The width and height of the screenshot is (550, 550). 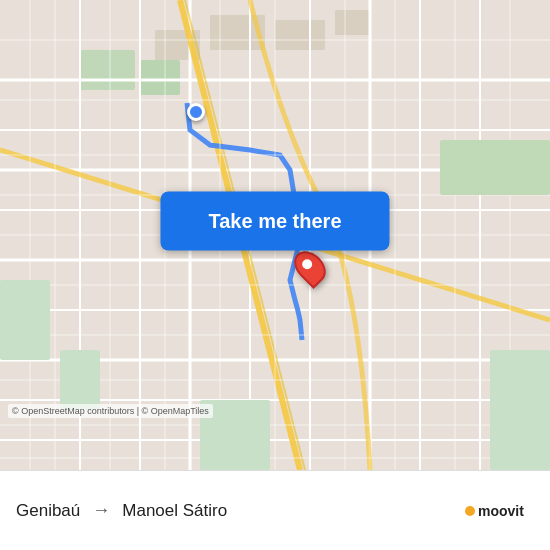 What do you see at coordinates (274, 220) in the screenshot?
I see `take-me-there-button: Take me there` at bounding box center [274, 220].